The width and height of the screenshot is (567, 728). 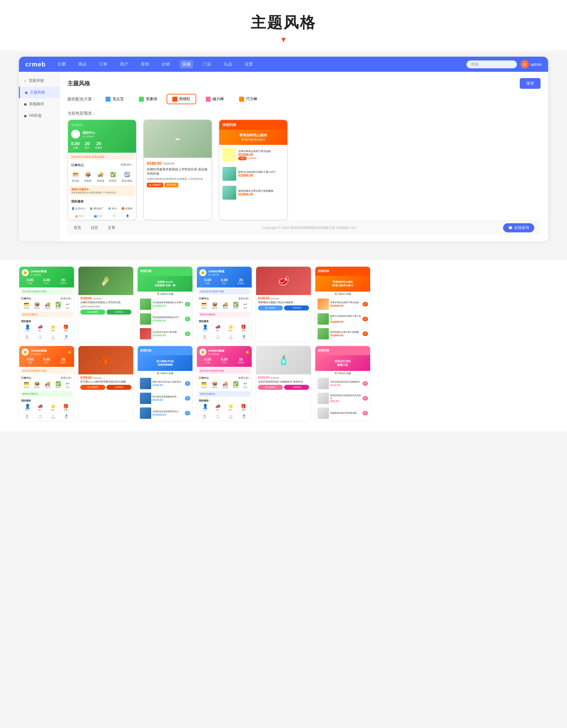 What do you see at coordinates (522, 228) in the screenshot?
I see `live-chat-label: 在线咨询` at bounding box center [522, 228].